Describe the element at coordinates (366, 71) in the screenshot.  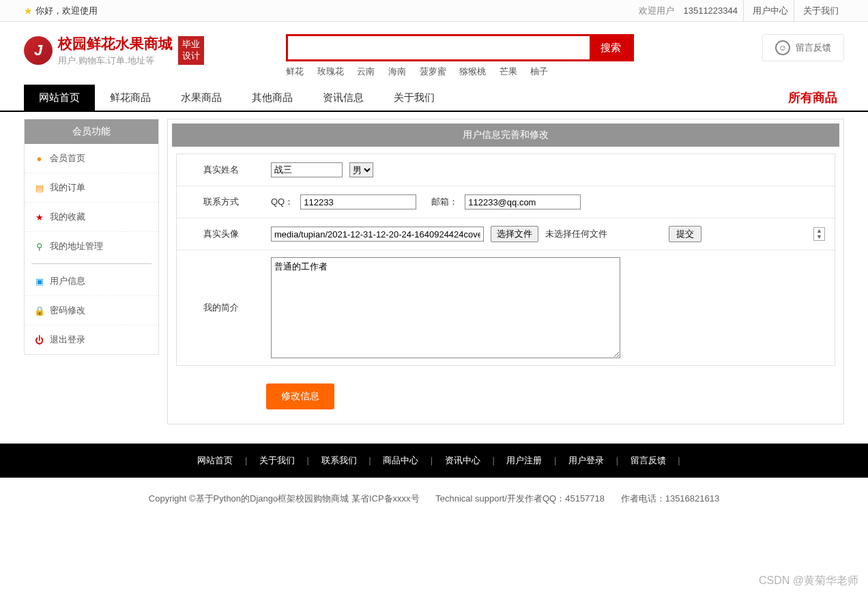
I see `hot-word: 云南` at that location.